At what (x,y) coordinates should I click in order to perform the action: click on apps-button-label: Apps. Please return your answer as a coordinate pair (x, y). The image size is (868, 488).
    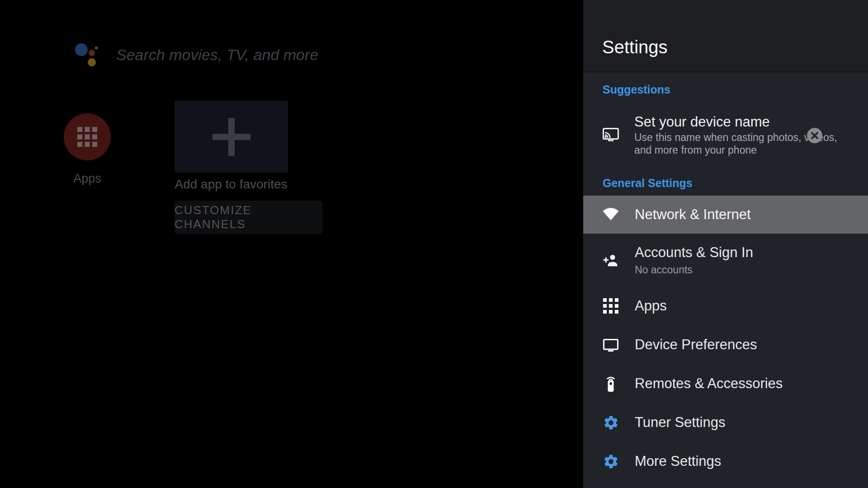
    Looking at the image, I should click on (87, 179).